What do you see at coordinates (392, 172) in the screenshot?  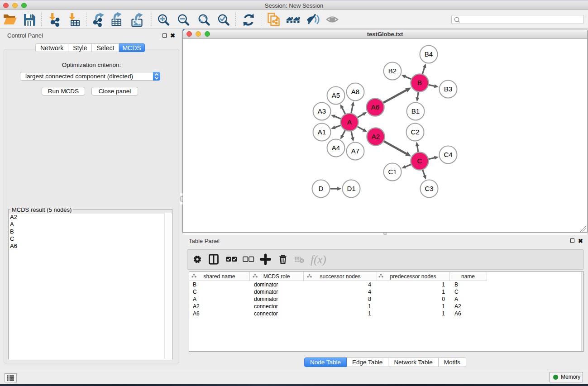 I see `svg-text: C1` at bounding box center [392, 172].